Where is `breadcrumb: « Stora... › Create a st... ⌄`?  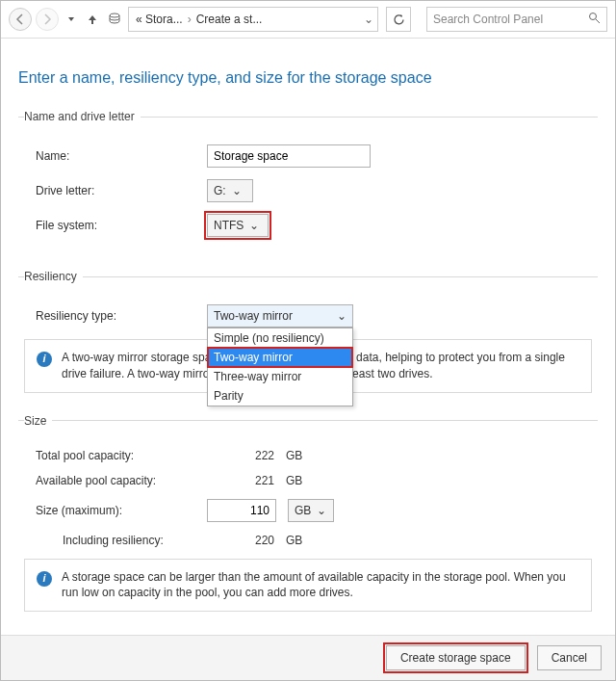 breadcrumb: « Stora... › Create a st... ⌄ is located at coordinates (253, 19).